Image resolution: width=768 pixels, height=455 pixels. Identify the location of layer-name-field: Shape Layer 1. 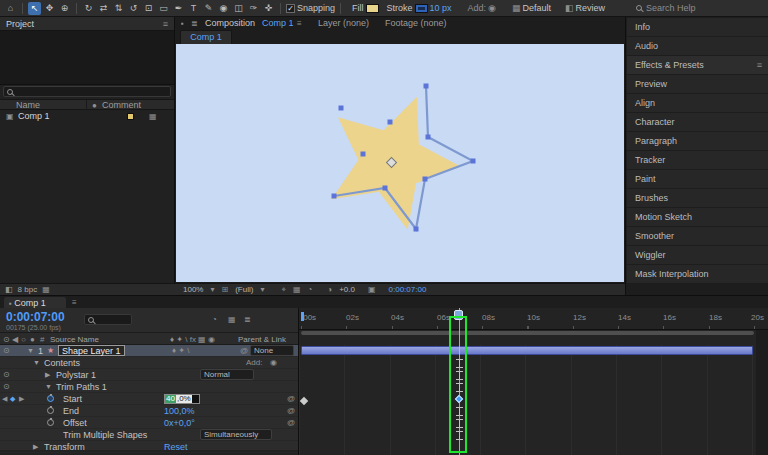
(92, 350).